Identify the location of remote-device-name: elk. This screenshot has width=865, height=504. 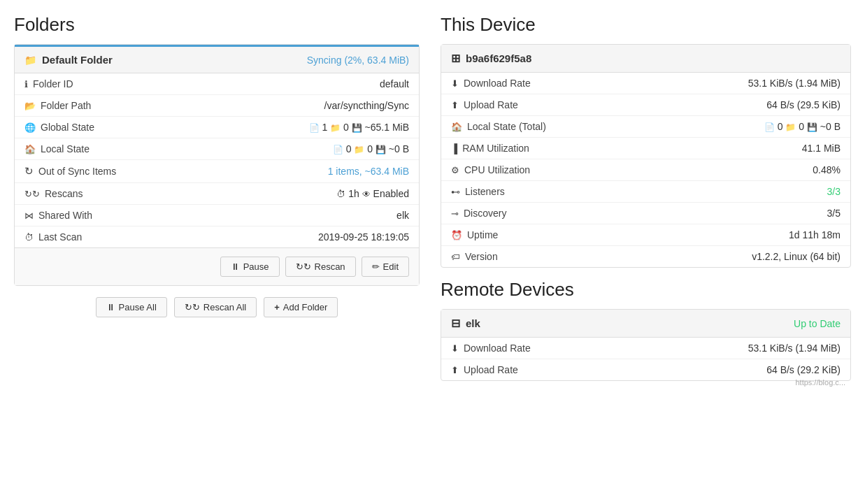
(473, 323).